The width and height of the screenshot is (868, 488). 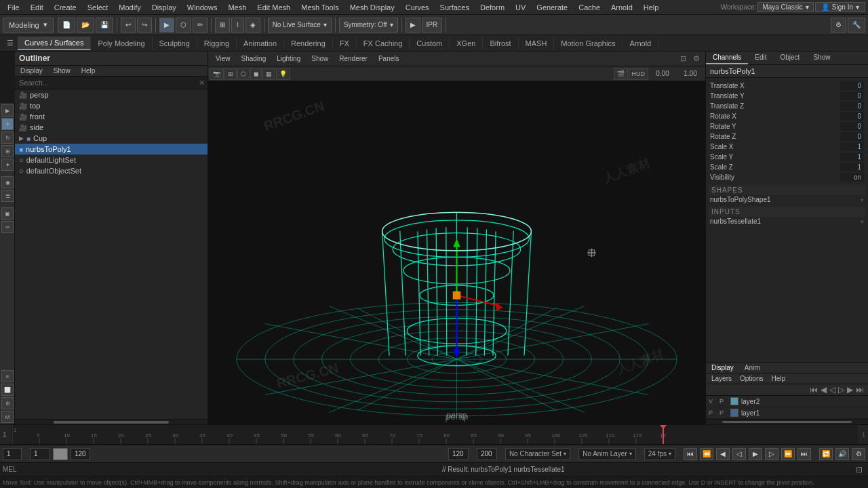 I want to click on vp-light-icon: 💡, so click(x=283, y=74).